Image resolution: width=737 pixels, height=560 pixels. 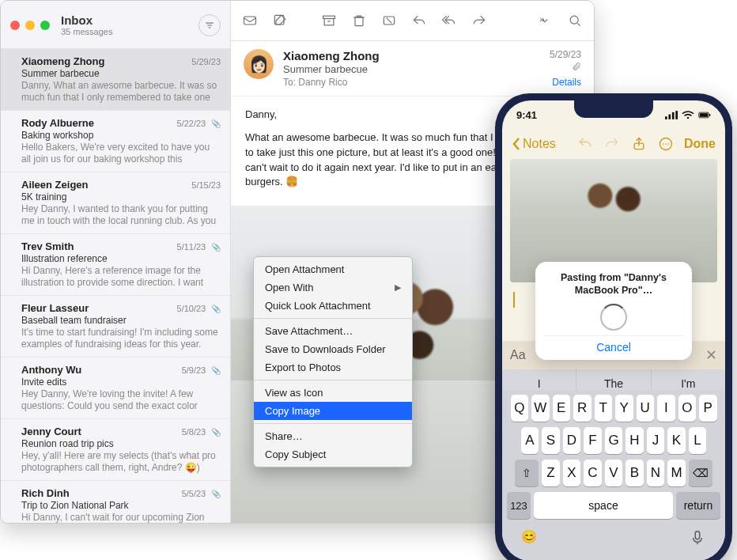 What do you see at coordinates (709, 408) in the screenshot?
I see `key-p: P` at bounding box center [709, 408].